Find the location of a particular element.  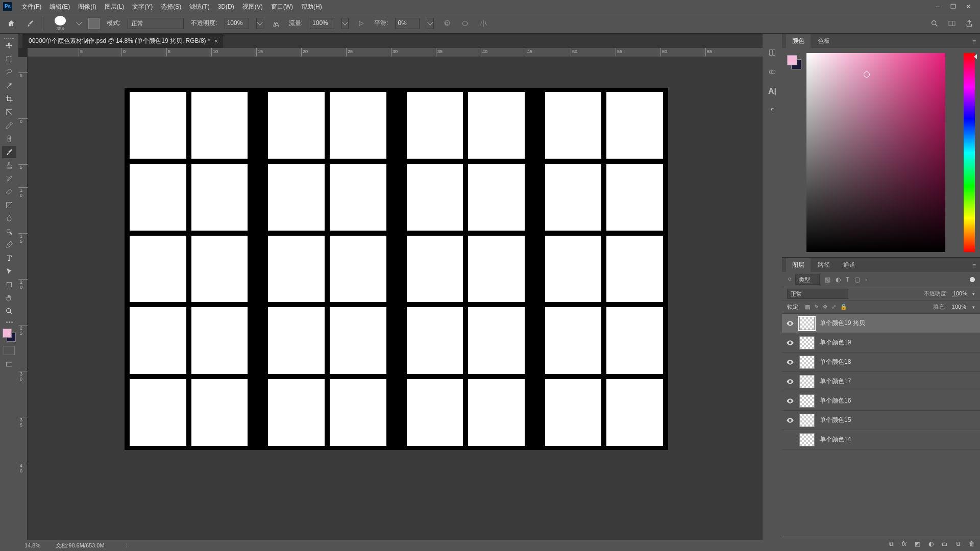

home-button is located at coordinates (11, 23).